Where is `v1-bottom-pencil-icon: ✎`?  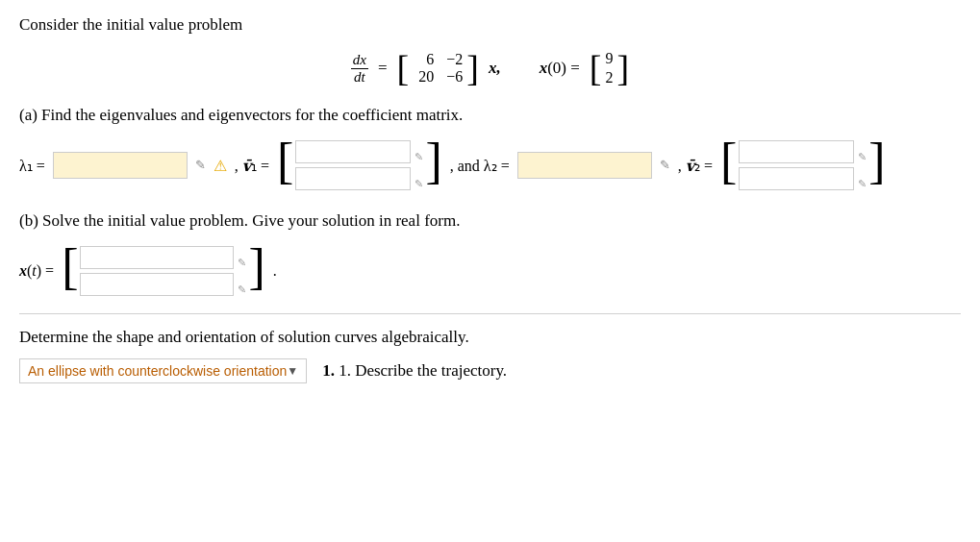 v1-bottom-pencil-icon: ✎ is located at coordinates (419, 185).